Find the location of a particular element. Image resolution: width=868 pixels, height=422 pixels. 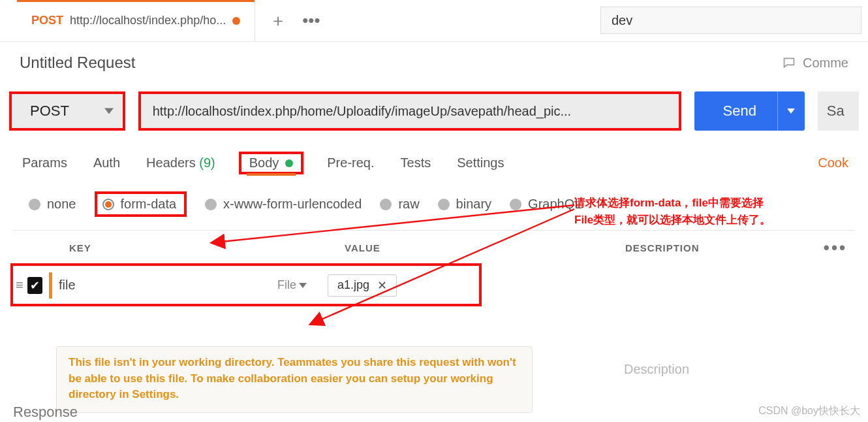

tab-auth: Auth is located at coordinates (107, 163).